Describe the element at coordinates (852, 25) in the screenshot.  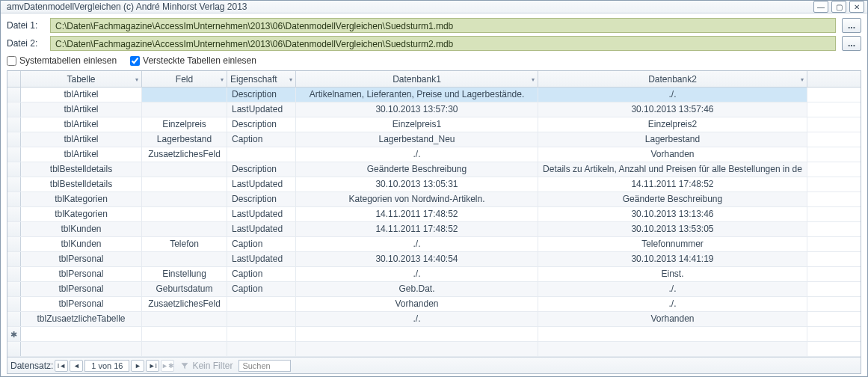
I see `file1-browse-button: ...` at that location.